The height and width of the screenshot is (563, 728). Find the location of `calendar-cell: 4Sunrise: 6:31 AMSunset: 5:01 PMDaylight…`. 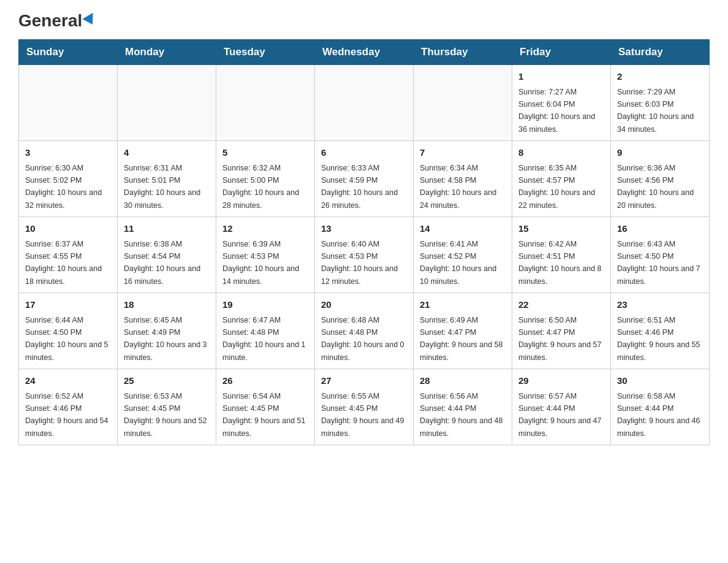

calendar-cell: 4Sunrise: 6:31 AMSunset: 5:01 PMDaylight… is located at coordinates (167, 179).